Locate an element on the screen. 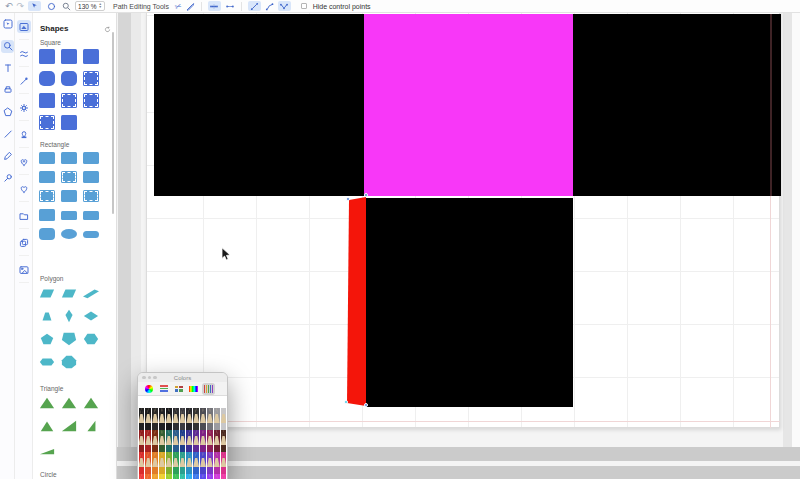  panel-scrollbar is located at coordinates (113, 123).